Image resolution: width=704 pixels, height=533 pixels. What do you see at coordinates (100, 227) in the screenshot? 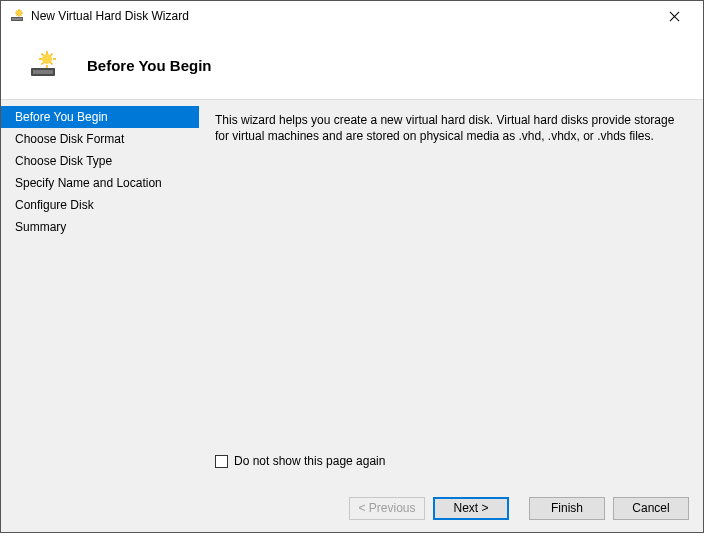
I see `step-summary: Summary` at bounding box center [100, 227].